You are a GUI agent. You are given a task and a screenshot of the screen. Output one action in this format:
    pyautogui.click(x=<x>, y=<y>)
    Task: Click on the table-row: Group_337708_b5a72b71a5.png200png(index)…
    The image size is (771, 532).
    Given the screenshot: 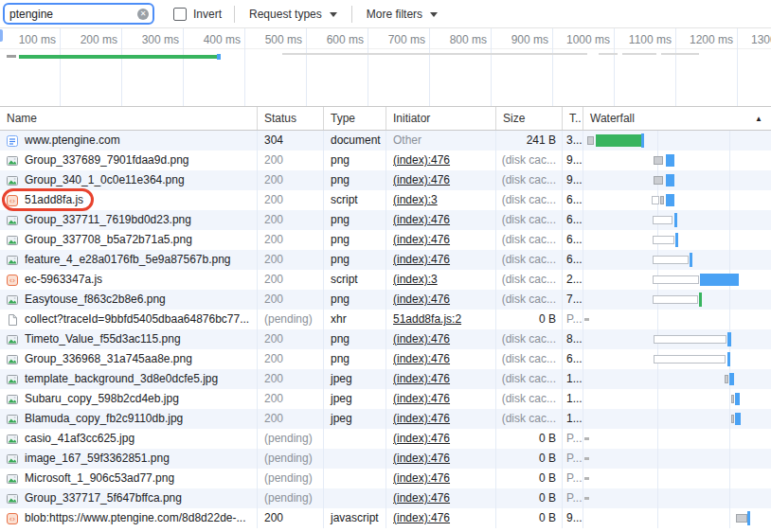 What is the action you would take?
    pyautogui.click(x=386, y=240)
    